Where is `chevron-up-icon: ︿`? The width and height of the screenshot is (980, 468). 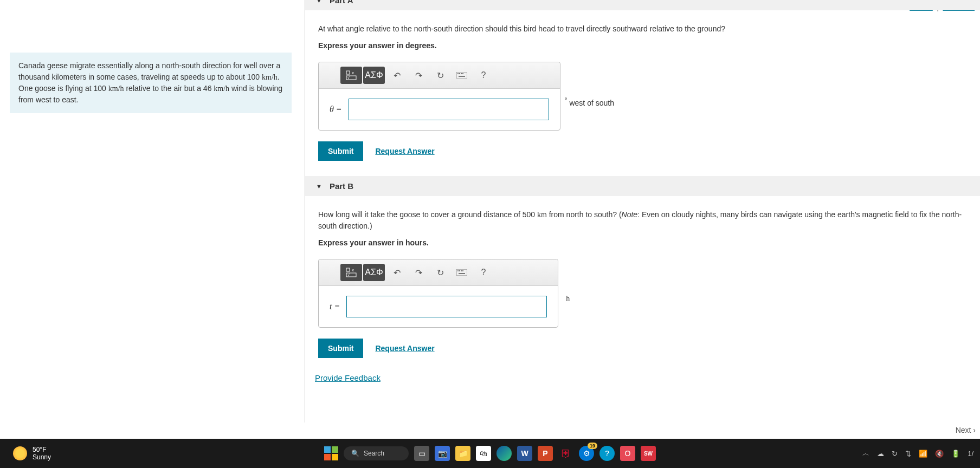
chevron-up-icon: ︿ is located at coordinates (866, 453).